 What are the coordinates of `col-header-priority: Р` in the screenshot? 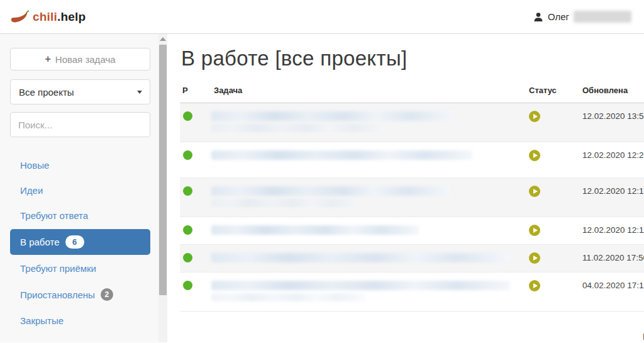 It's located at (198, 91).